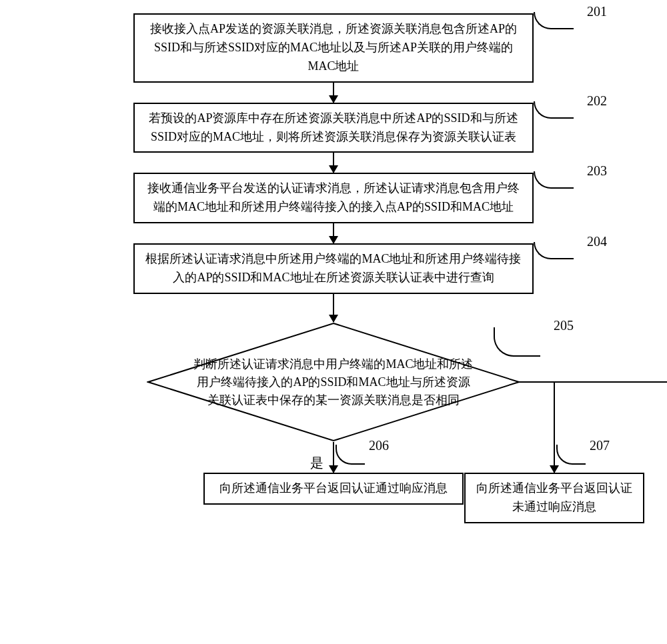  I want to click on step-205-ref: 205, so click(564, 325).